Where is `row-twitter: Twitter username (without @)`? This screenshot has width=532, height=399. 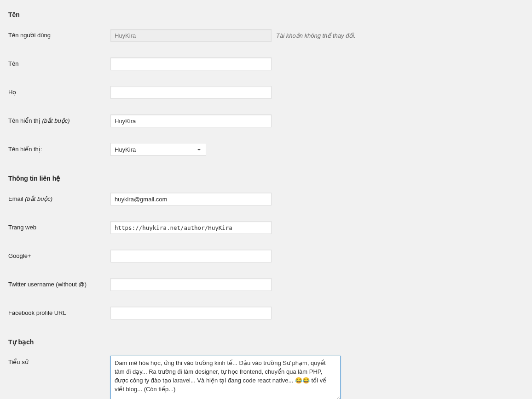
row-twitter: Twitter username (without @) is located at coordinates (266, 285).